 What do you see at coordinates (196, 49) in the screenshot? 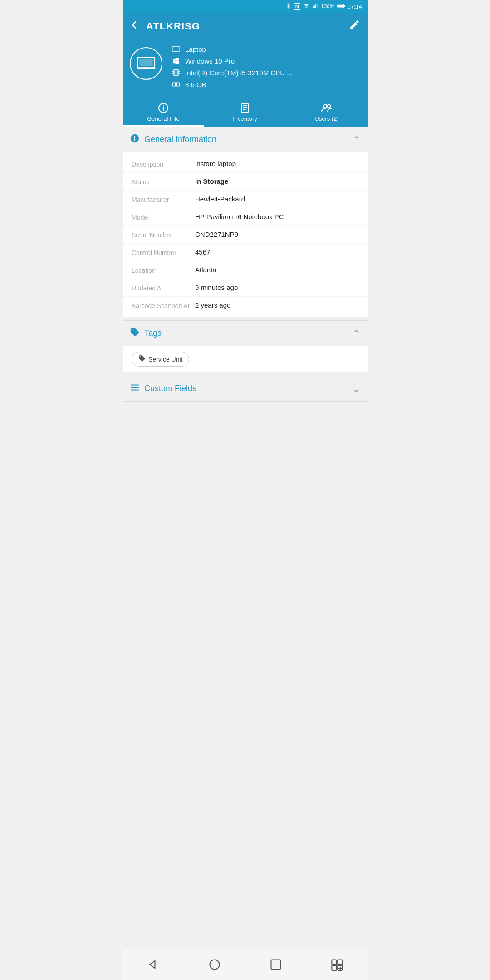
I see `device-type: Laptop` at bounding box center [196, 49].